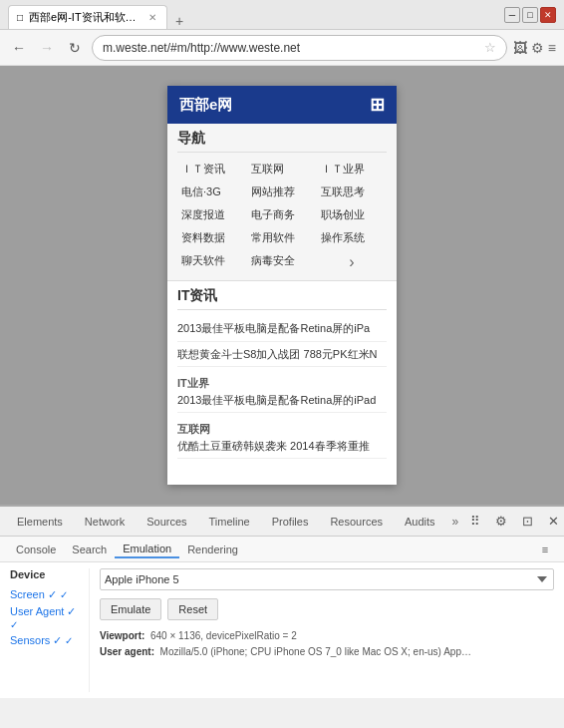 The width and height of the screenshot is (564, 728). Describe the element at coordinates (520, 48) in the screenshot. I see `screenshot-button: 🖼` at that location.